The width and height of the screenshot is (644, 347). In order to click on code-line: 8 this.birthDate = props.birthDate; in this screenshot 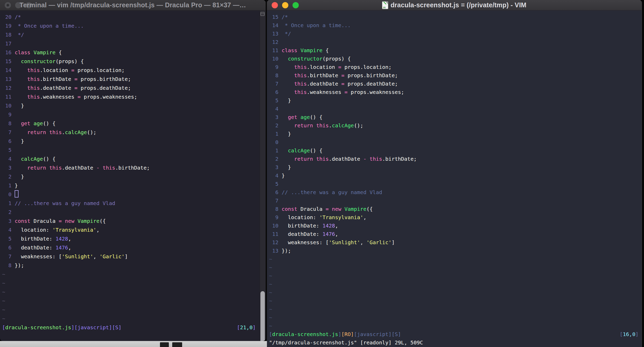, I will do `click(454, 75)`.